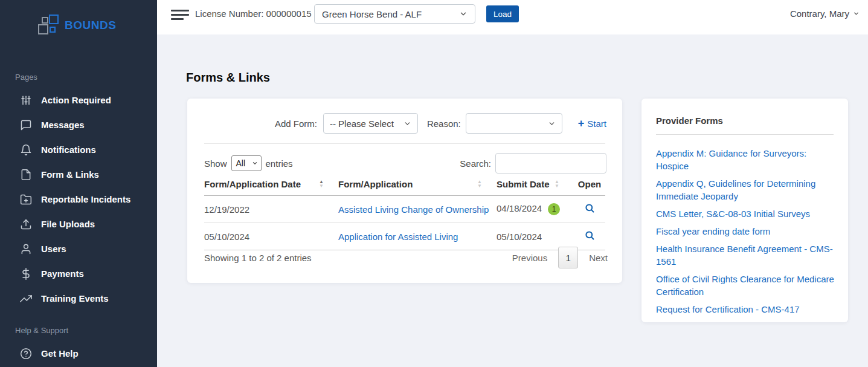  Describe the element at coordinates (590, 209) in the screenshot. I see `cell-open` at that location.